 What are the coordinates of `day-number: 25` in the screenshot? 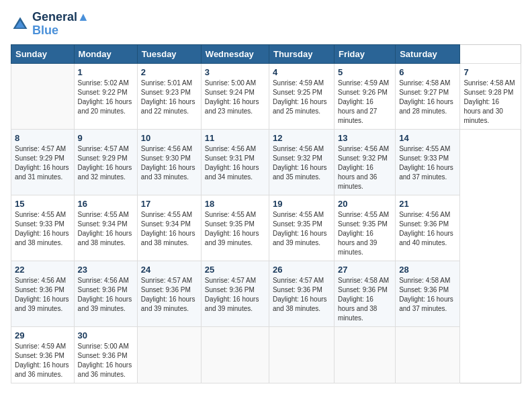 It's located at (235, 270).